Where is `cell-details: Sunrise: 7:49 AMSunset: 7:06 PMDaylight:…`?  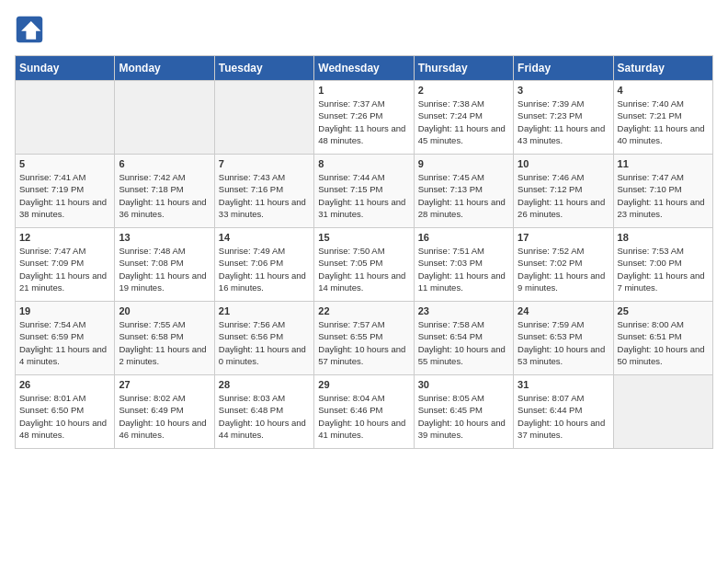 cell-details: Sunrise: 7:49 AMSunset: 7:06 PMDaylight:… is located at coordinates (265, 269).